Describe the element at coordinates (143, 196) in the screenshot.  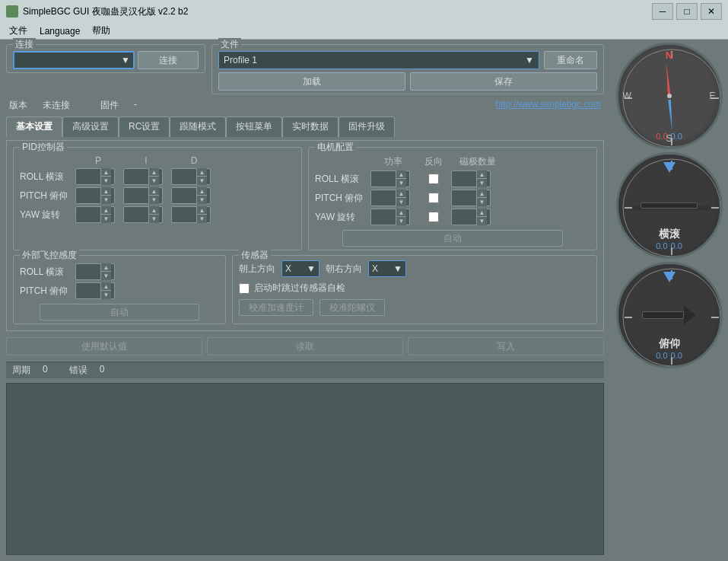
I see `pid-pitch-i-spinner: 0 ▲ ▼` at that location.